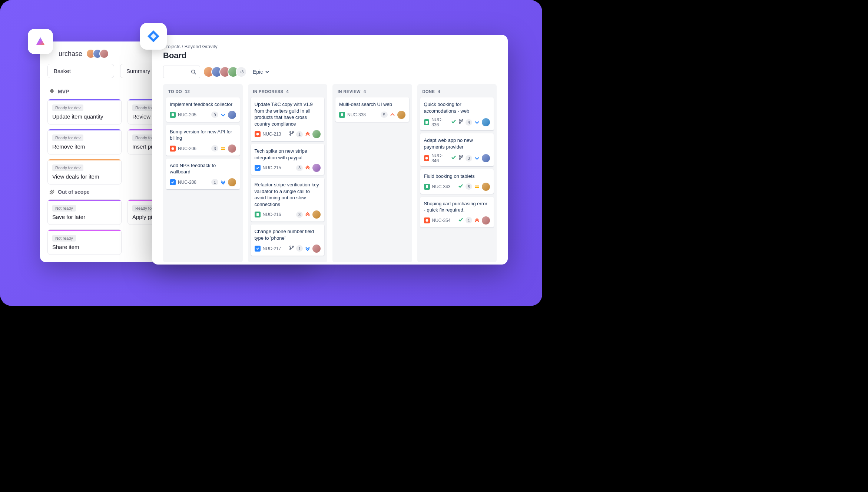 The image size is (868, 492). I want to click on issue-key: NUC-346, so click(440, 158).